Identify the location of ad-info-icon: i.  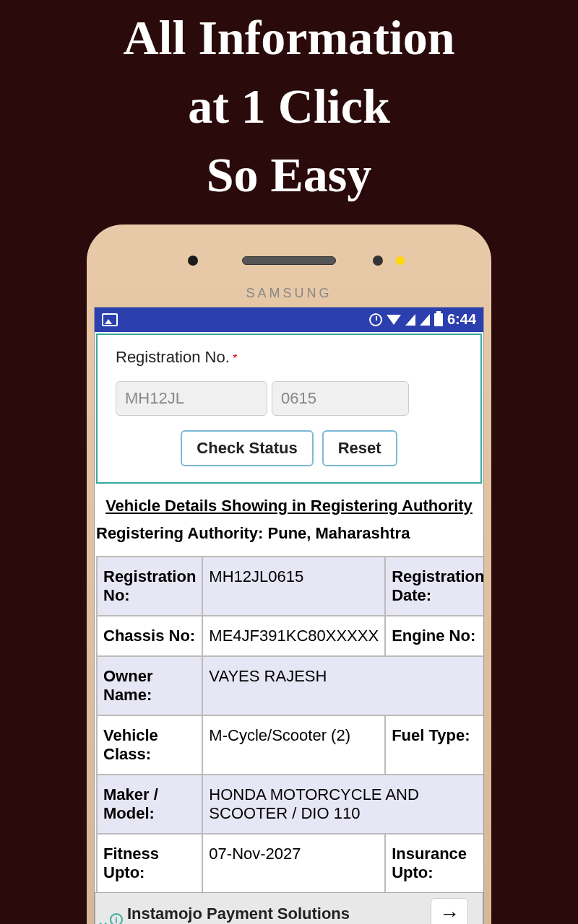
(116, 918).